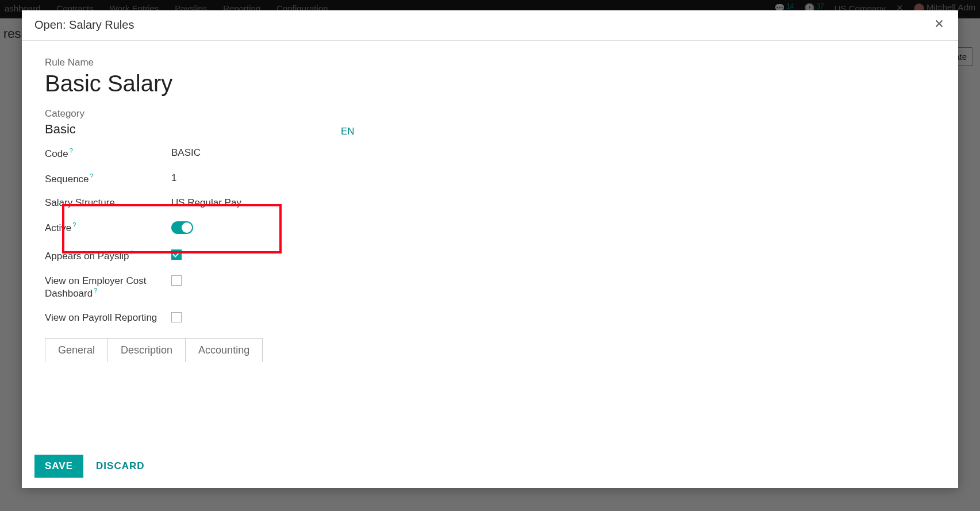 The image size is (980, 511). I want to click on form-tabs: General Description Accounting, so click(501, 350).